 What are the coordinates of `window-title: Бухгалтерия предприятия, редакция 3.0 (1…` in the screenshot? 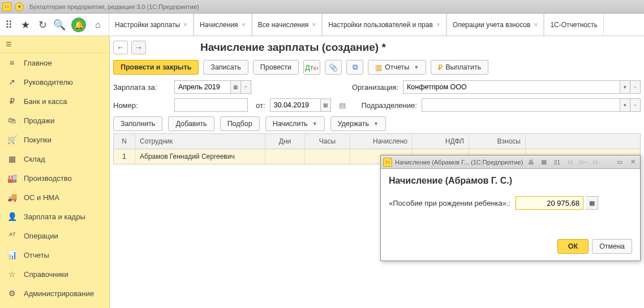 It's located at (114, 7).